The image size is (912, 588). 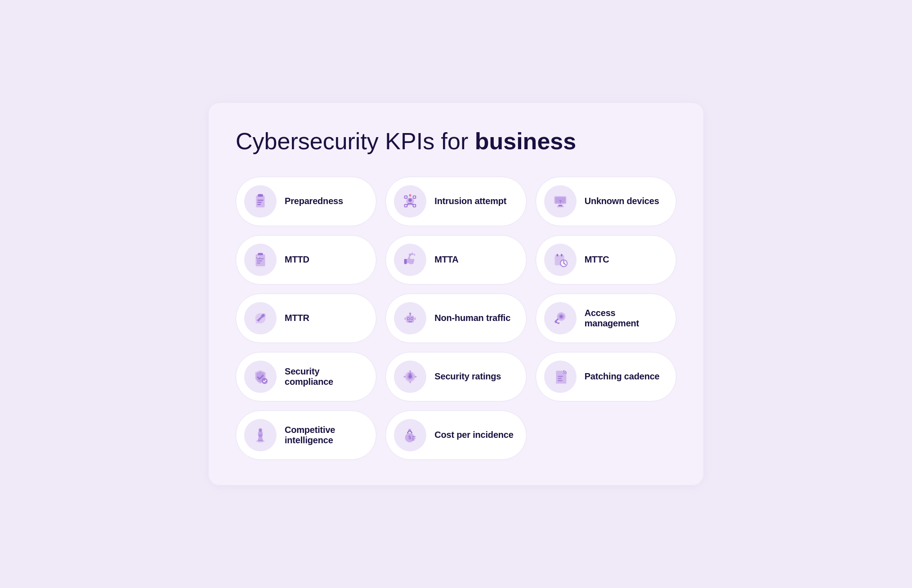 What do you see at coordinates (260, 377) in the screenshot?
I see `shield-check-icon` at bounding box center [260, 377].